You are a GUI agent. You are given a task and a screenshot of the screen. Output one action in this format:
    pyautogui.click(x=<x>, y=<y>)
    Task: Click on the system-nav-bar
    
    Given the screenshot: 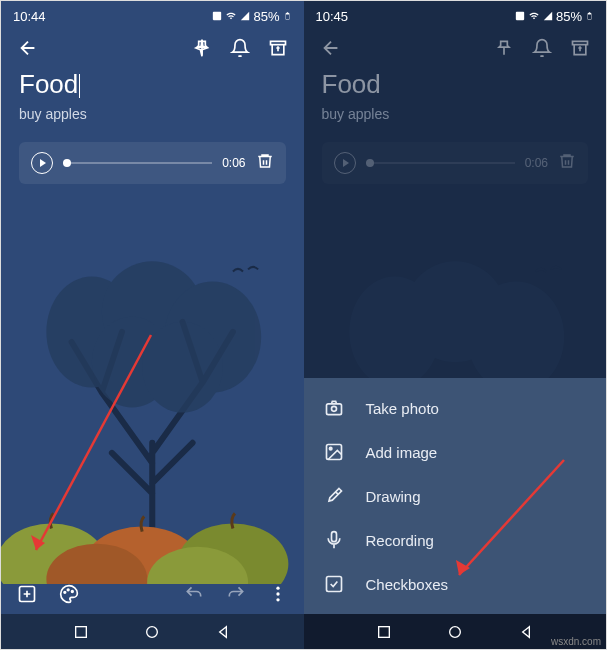 What is the action you would take?
    pyautogui.click(x=152, y=632)
    